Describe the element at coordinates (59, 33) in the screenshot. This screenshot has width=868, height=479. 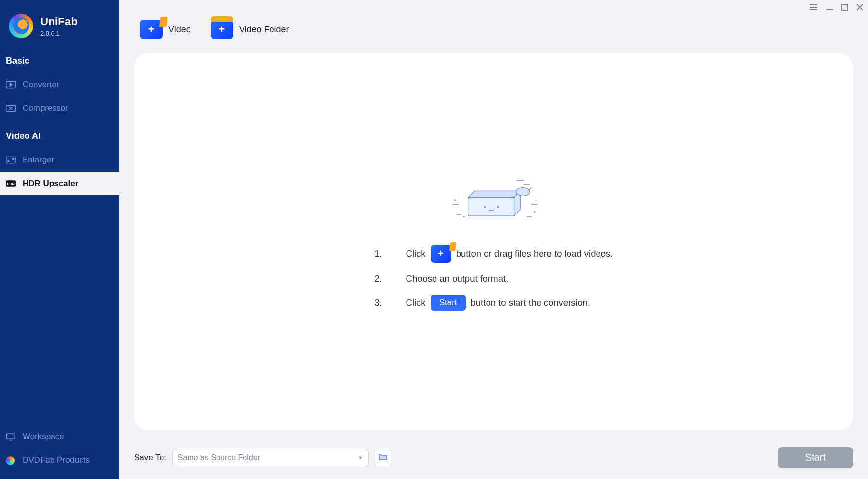
I see `app-version: 2.0.0.1` at that location.